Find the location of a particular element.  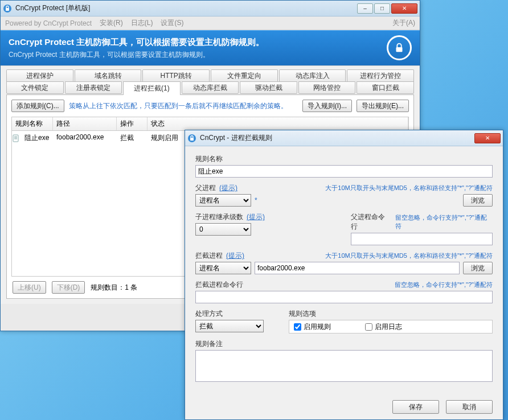

tab-process-protect: 进程保护 is located at coordinates (40, 76).